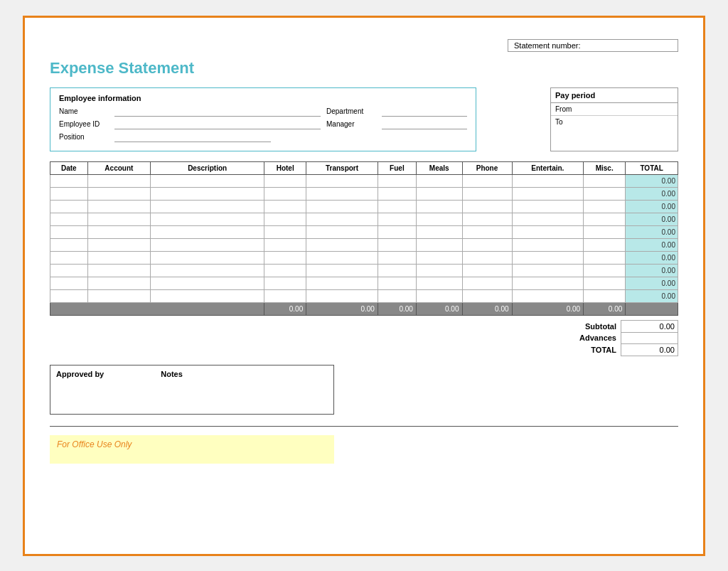 This screenshot has width=728, height=571. Describe the element at coordinates (627, 109) in the screenshot. I see `from-input` at that location.